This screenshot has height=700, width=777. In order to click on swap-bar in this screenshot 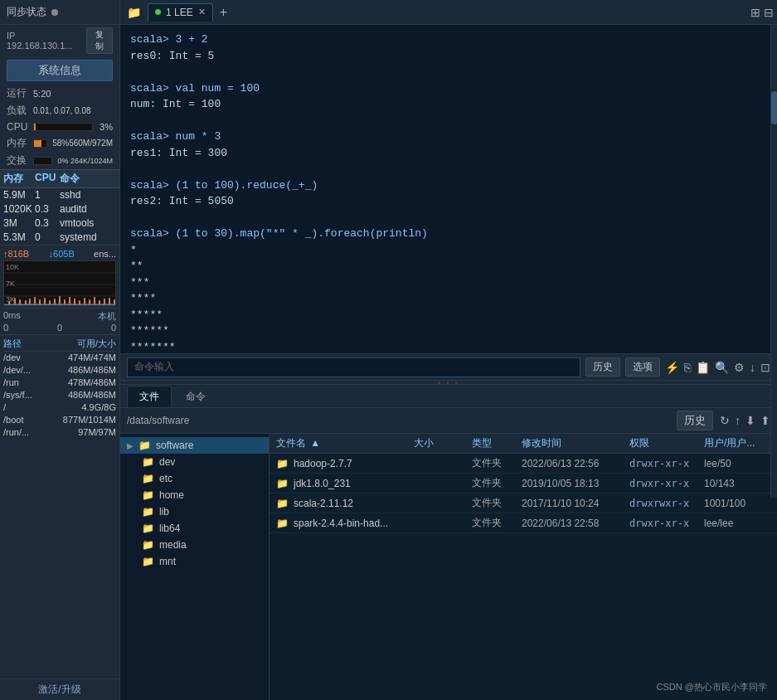, I will do `click(43, 161)`.